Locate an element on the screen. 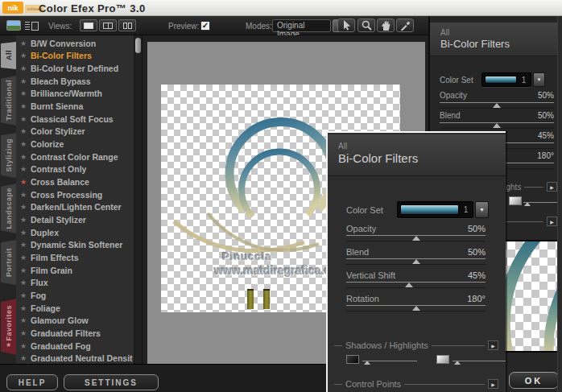  filter-item-brilliance-warmth: ★Brilliance/Warmth is located at coordinates (74, 94).